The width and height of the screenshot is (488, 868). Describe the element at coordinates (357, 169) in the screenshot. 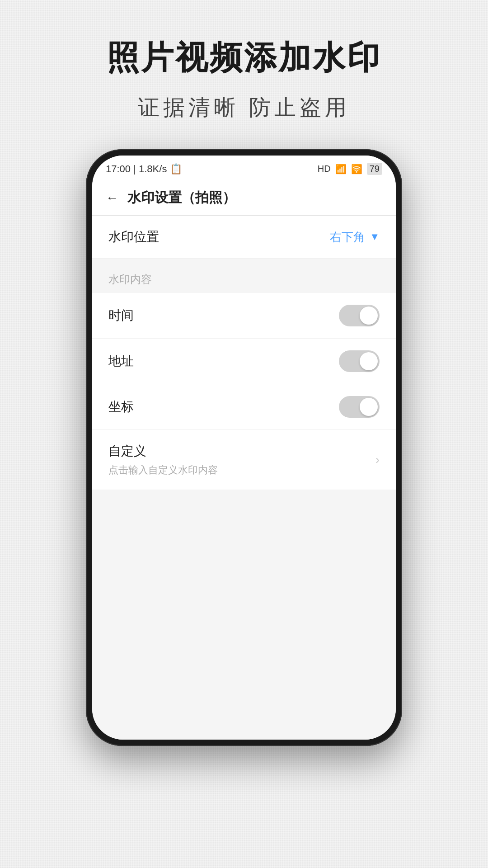

I see `wifi-icon: 🛜` at that location.